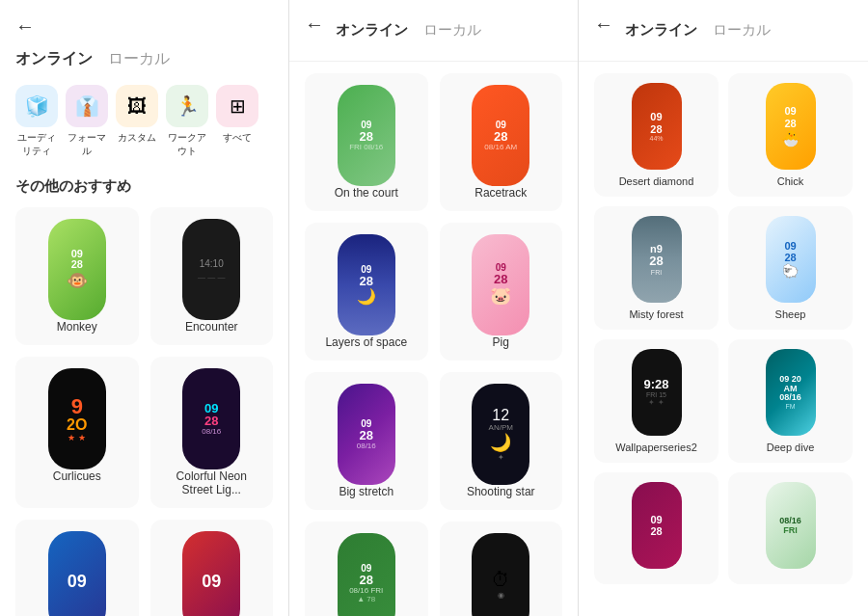 The height and width of the screenshot is (616, 868). What do you see at coordinates (791, 259) in the screenshot?
I see `watch-face-sheep: 09 28 🐑` at bounding box center [791, 259].